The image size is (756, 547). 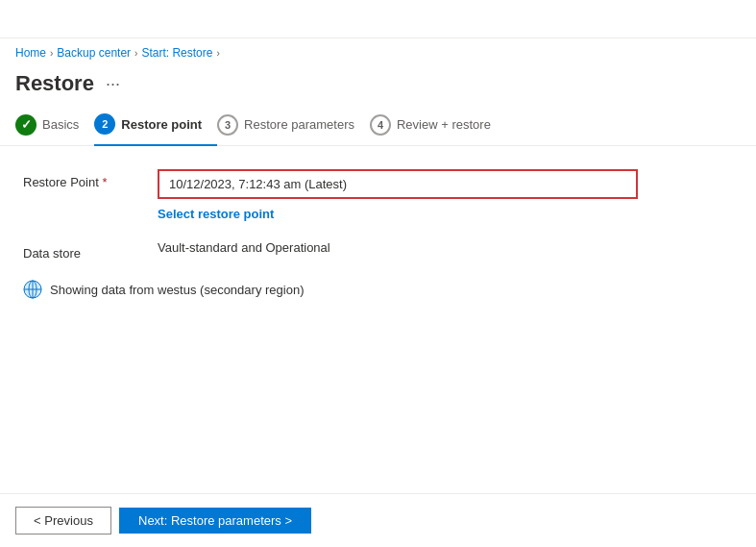 What do you see at coordinates (113, 85) in the screenshot?
I see `more-options-icon: ···` at bounding box center [113, 85].